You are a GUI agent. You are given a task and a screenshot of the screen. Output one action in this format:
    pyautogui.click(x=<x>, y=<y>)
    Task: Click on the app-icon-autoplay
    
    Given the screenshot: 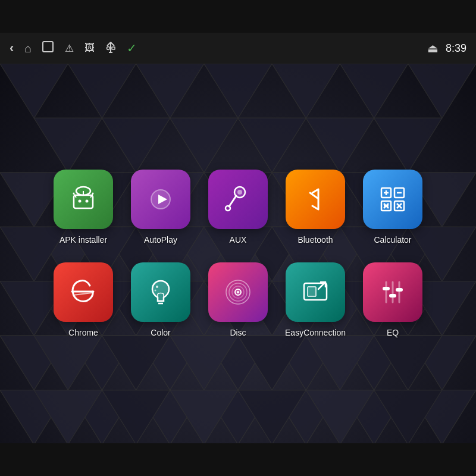 What is the action you would take?
    pyautogui.click(x=161, y=199)
    